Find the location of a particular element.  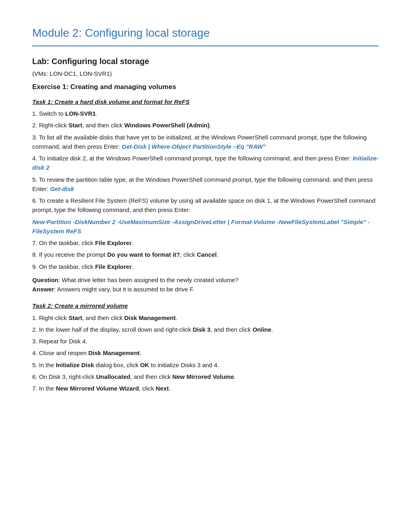

exercise1-title: Exercise 1: Creating and managing volume… is located at coordinates (206, 87).